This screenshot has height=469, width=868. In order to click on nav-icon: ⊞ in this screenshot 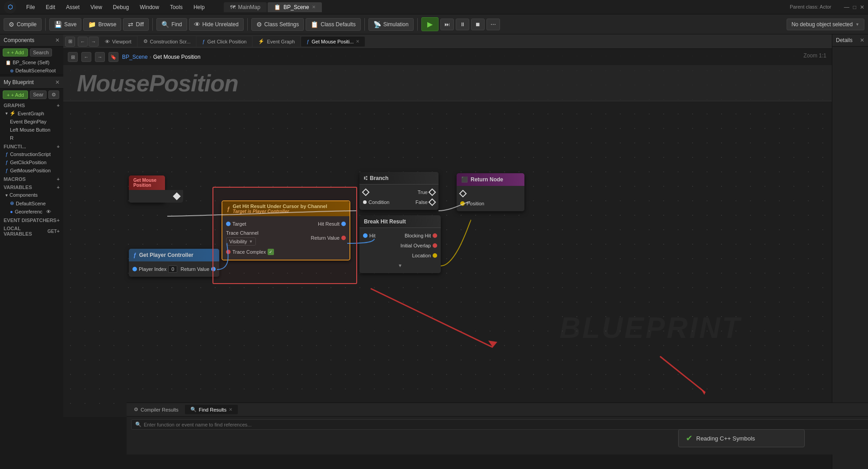, I will do `click(70, 42)`.